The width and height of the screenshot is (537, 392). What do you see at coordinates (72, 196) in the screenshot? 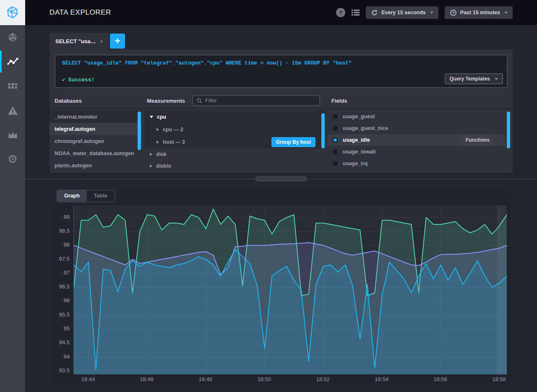
I see `tab-graph: Graph` at bounding box center [72, 196].